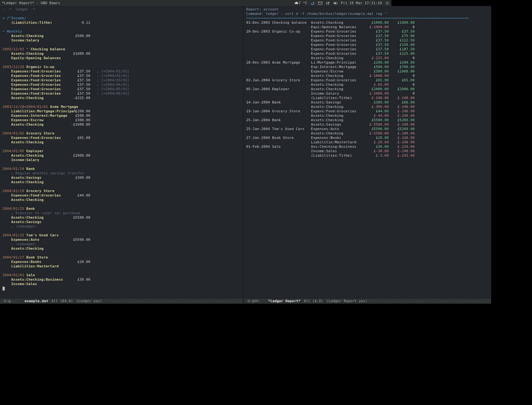  I want to click on source-line: 2004/02/01 Sale, so click(122, 275).